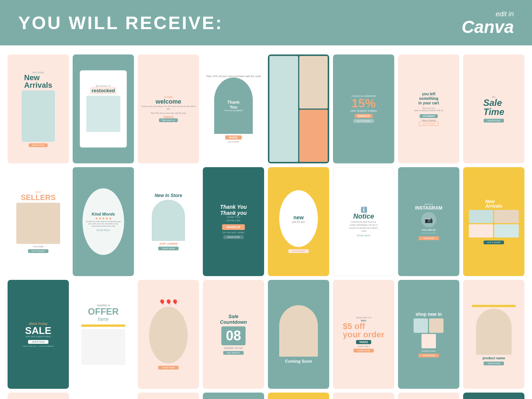  I want to click on card-kind-words: Kind Words ★★★★★ chocolate bar souffle c…, so click(103, 222).